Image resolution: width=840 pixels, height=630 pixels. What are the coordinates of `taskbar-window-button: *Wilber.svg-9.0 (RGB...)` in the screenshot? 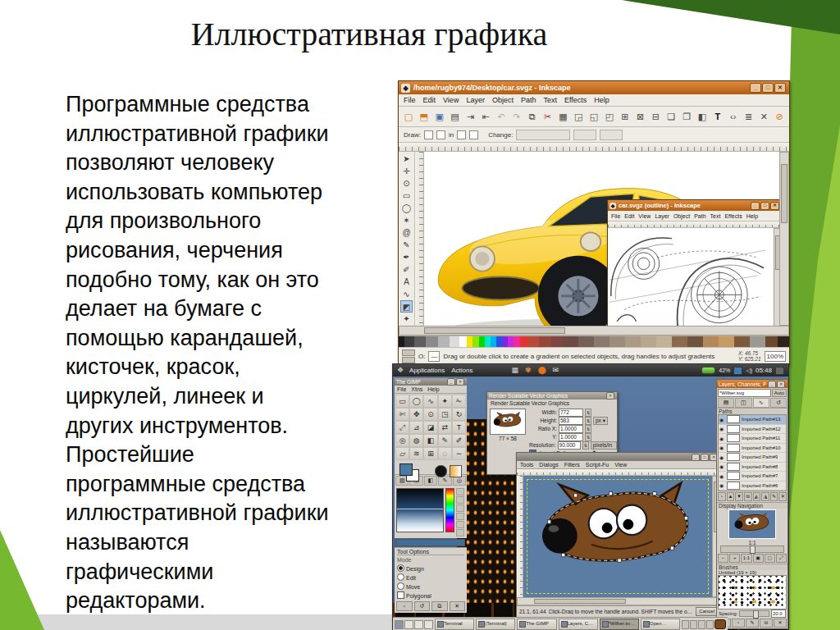 It's located at (619, 624).